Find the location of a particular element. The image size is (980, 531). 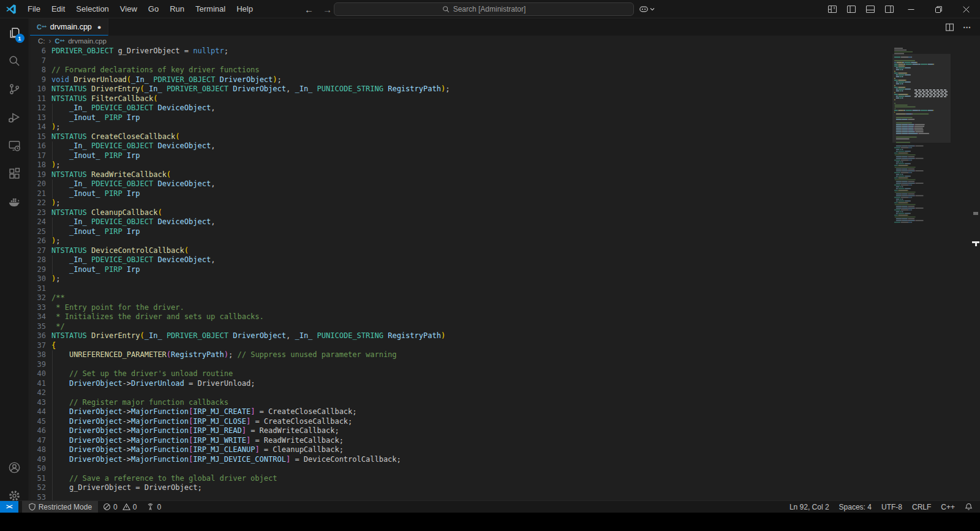

code-line: 33 * Entry point for the driver. is located at coordinates (505, 308).